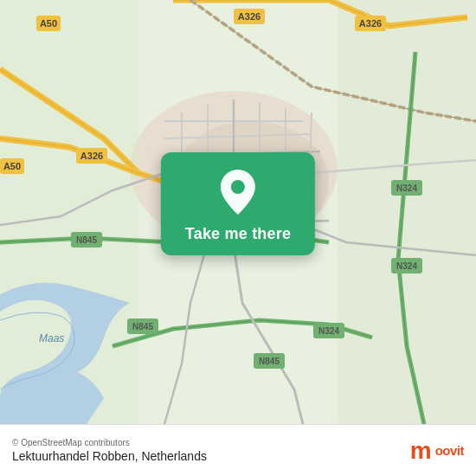 The image size is (476, 476). I want to click on location-name: Lektuurhandel Robben, Netherlands, so click(109, 456).